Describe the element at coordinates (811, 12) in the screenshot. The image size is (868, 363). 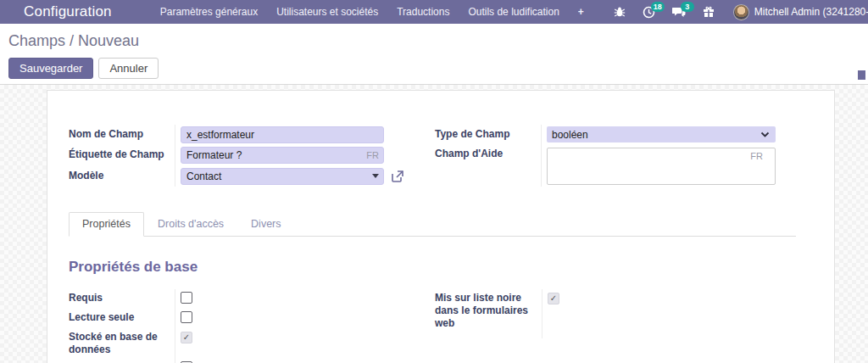
I see `user-name: Mitchell Admin (3241280-13-0-aba0b2-all)` at that location.